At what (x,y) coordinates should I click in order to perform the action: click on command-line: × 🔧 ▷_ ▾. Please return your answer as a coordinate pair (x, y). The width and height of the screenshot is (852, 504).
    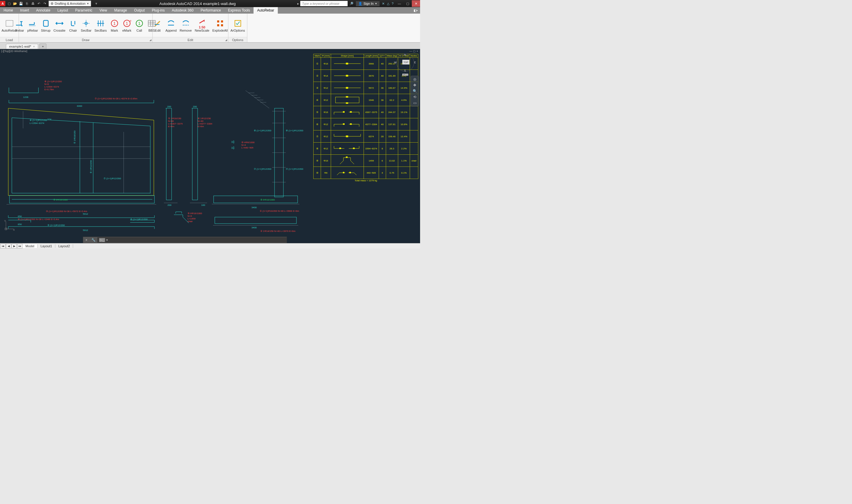
    Looking at the image, I should click on (185, 240).